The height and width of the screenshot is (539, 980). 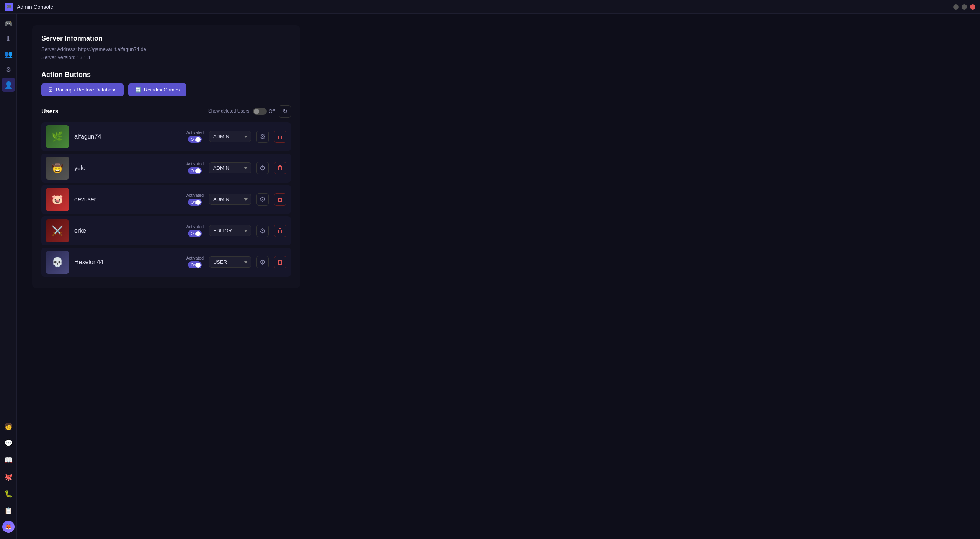 I want to click on activated-toggle-devuser: On, so click(x=195, y=202).